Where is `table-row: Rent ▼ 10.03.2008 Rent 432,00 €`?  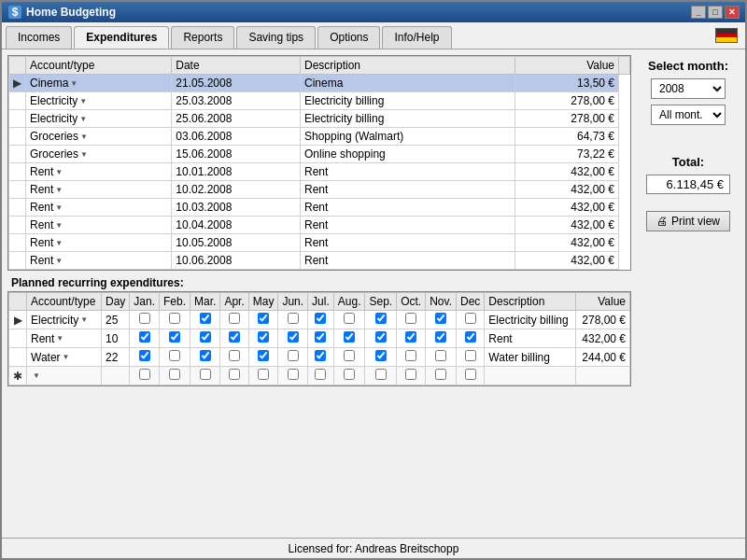 table-row: Rent ▼ 10.03.2008 Rent 432,00 € is located at coordinates (319, 207).